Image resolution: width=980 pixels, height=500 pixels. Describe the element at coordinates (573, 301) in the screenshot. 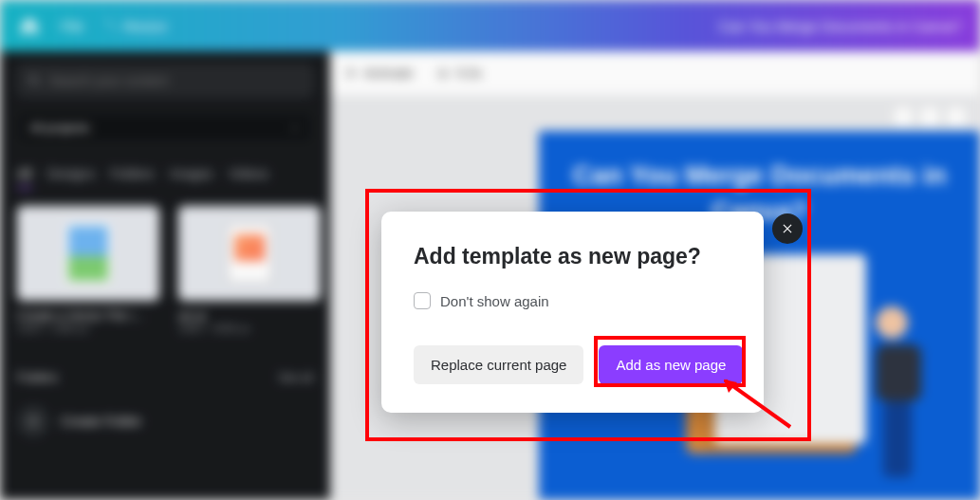

I see `dont-show-again-row: Don't show again` at that location.